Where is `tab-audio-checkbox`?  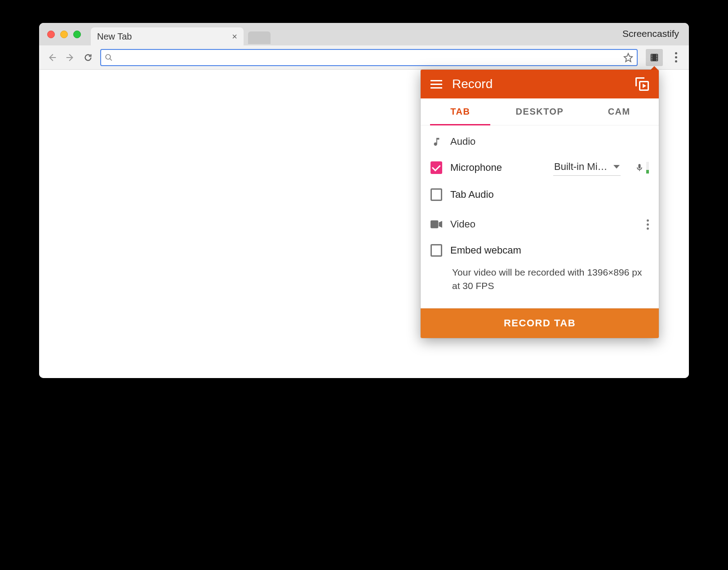 tab-audio-checkbox is located at coordinates (436, 195).